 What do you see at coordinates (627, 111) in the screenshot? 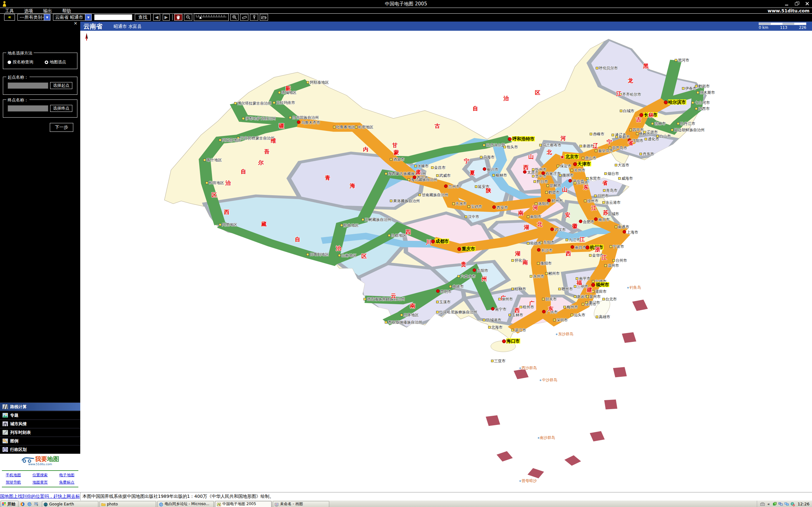
I see `city-label: 白城市` at bounding box center [627, 111].